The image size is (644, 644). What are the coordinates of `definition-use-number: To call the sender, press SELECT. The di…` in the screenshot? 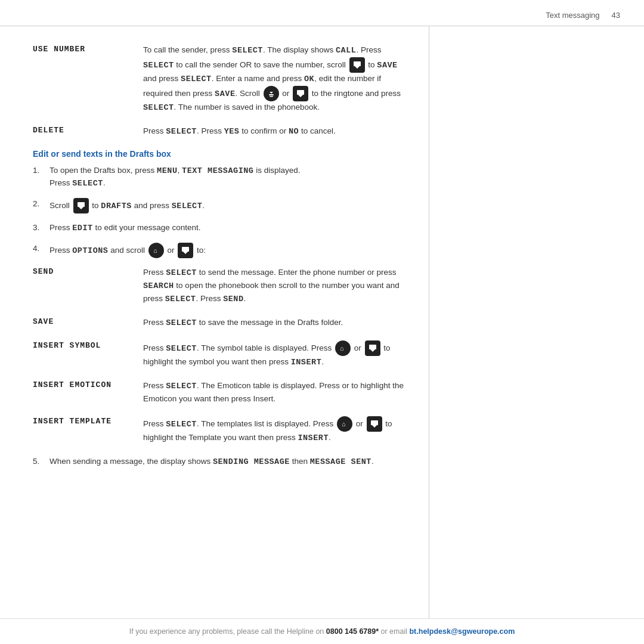 It's located at (274, 79).